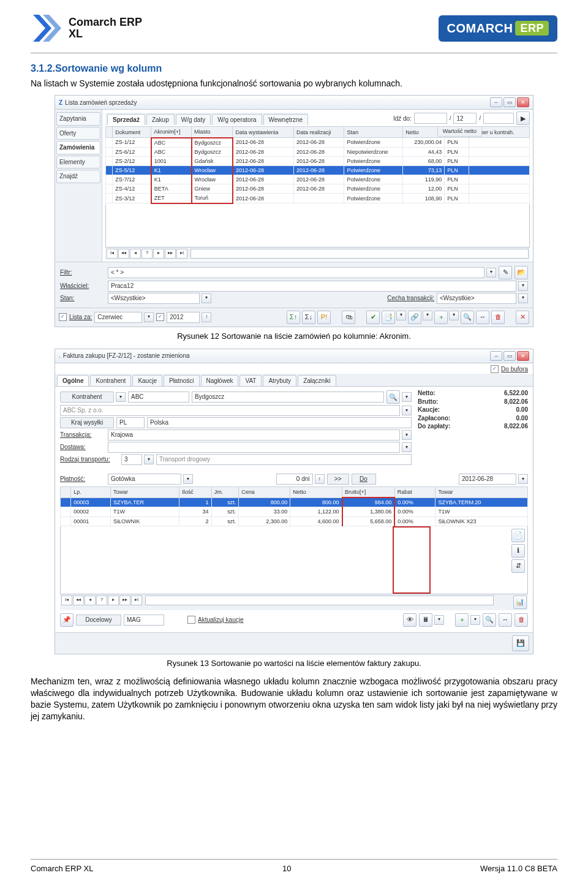 Image resolution: width=588 pixels, height=889 pixels. Describe the element at coordinates (149, 317) in the screenshot. I see `lista-mies-dd: ▾` at that location.